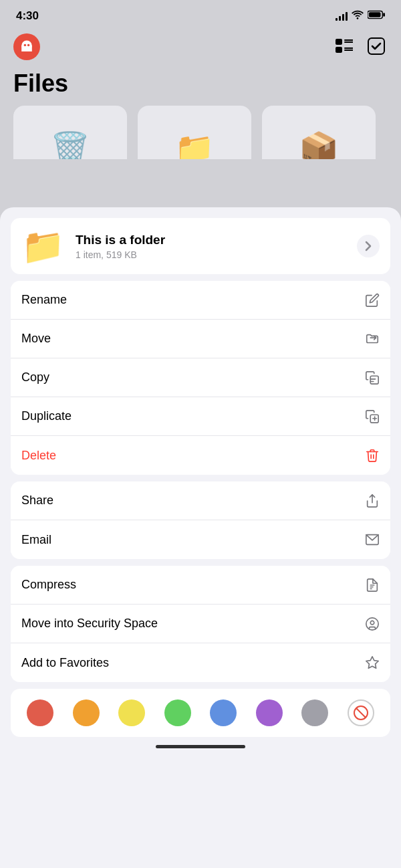 This screenshot has width=401, height=868. What do you see at coordinates (178, 713) in the screenshot?
I see `color-green` at bounding box center [178, 713].